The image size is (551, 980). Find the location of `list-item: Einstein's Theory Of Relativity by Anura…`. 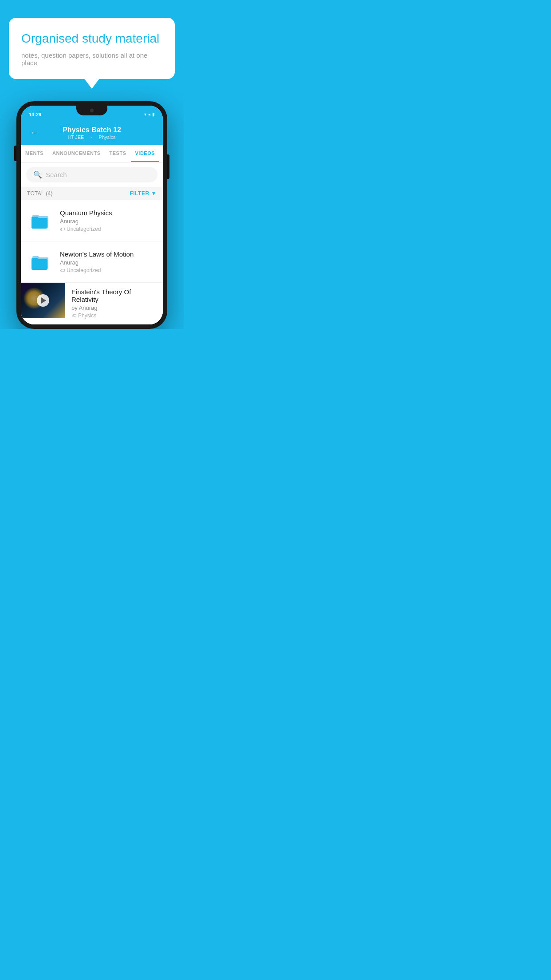

list-item: Einstein's Theory Of Relativity by Anura… is located at coordinates (92, 304).